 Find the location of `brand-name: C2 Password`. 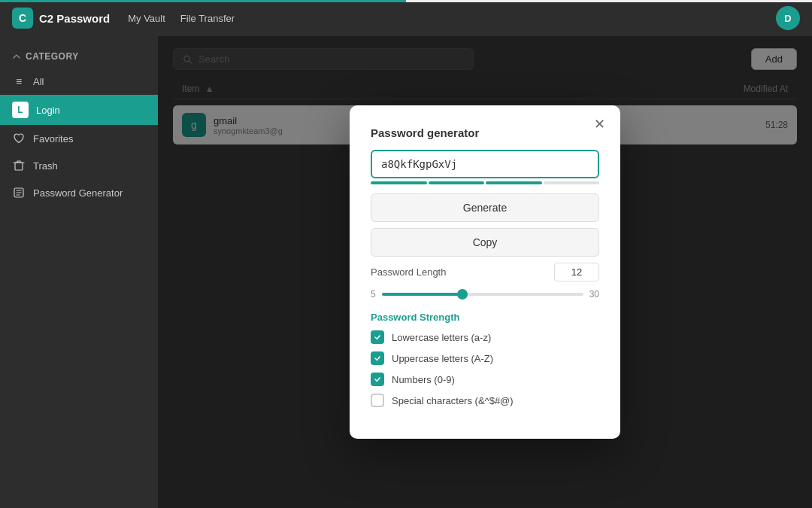

brand-name: C2 Password is located at coordinates (74, 18).